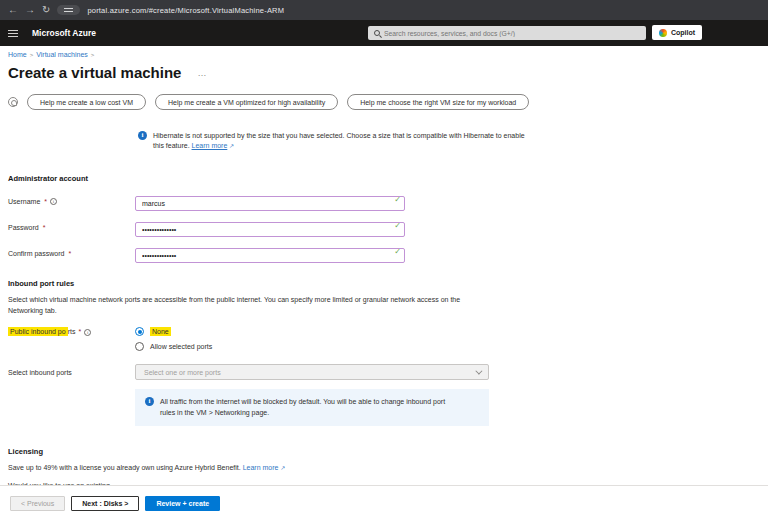 Image resolution: width=768 pixels, height=520 pixels. Describe the element at coordinates (210, 146) in the screenshot. I see `hibernate-learn-more-link: Learn more` at that location.